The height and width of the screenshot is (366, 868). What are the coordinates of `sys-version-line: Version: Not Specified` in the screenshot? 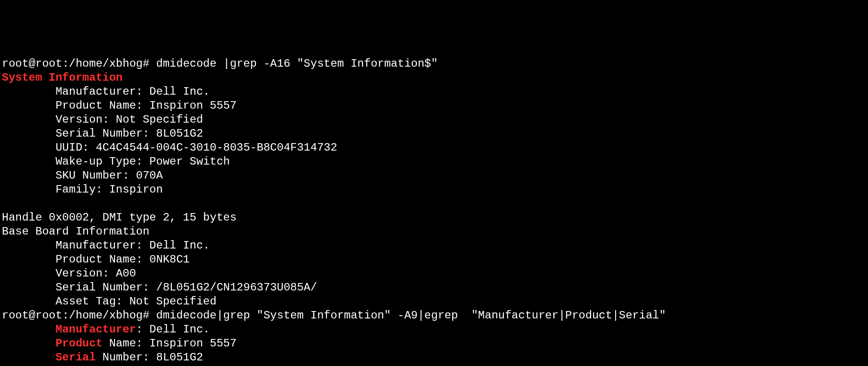 It's located at (102, 119).